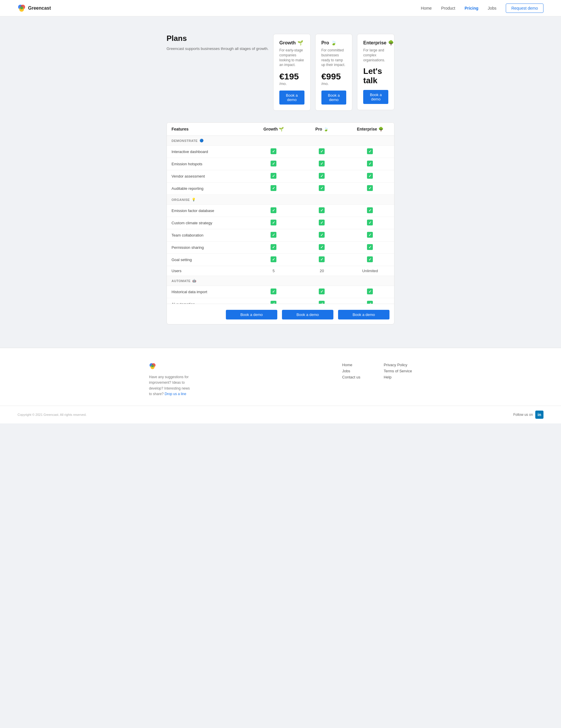  Describe the element at coordinates (208, 164) in the screenshot. I see `feature-emission-hotspots: Emission hotspots` at that location.